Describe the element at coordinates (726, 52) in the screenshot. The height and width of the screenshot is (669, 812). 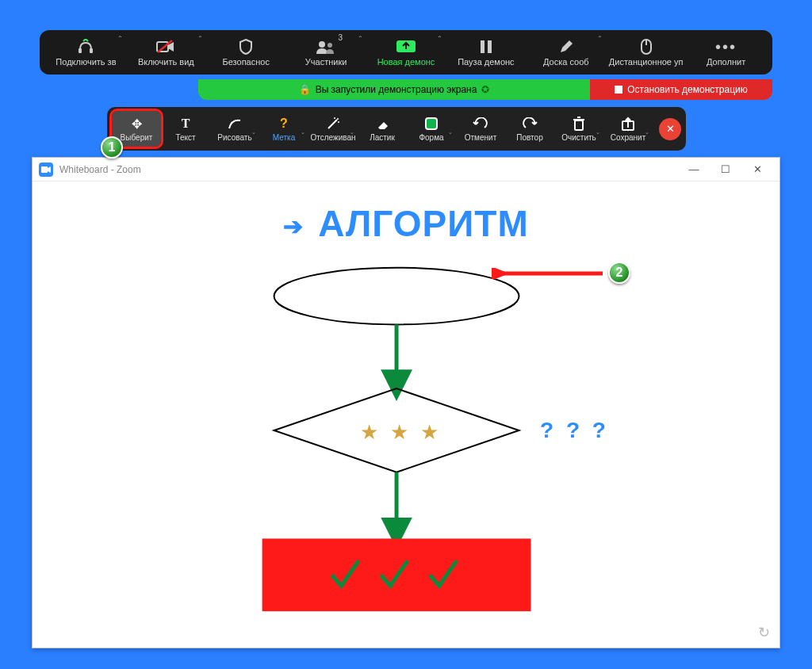
I see `more-button: ••• Дополнит` at that location.